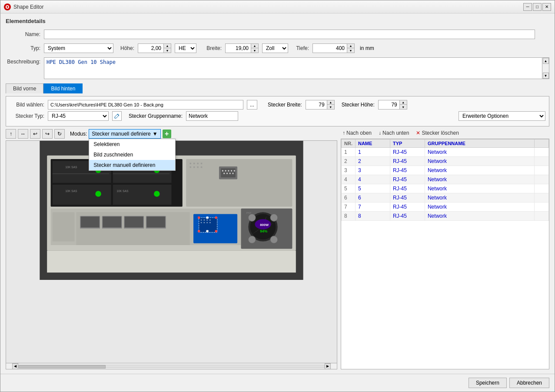 The height and width of the screenshot is (392, 555). What do you see at coordinates (132, 144) in the screenshot?
I see `mode-option-selektieren: Selektieren` at bounding box center [132, 144].